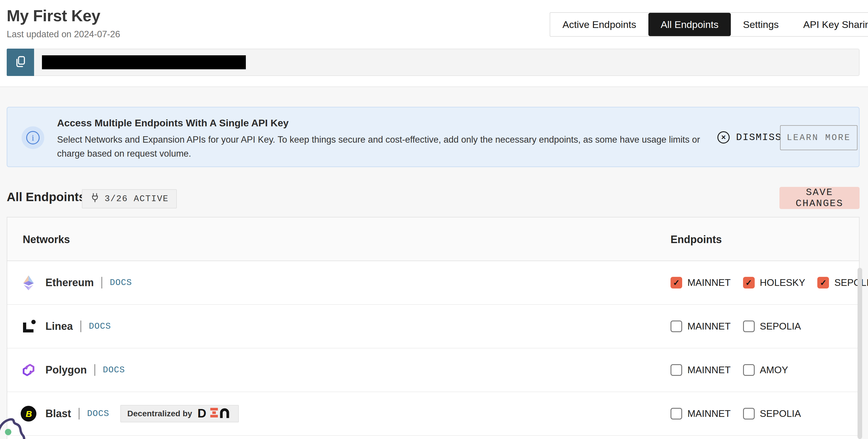 The image size is (868, 439). I want to click on din-logo: D, so click(215, 413).